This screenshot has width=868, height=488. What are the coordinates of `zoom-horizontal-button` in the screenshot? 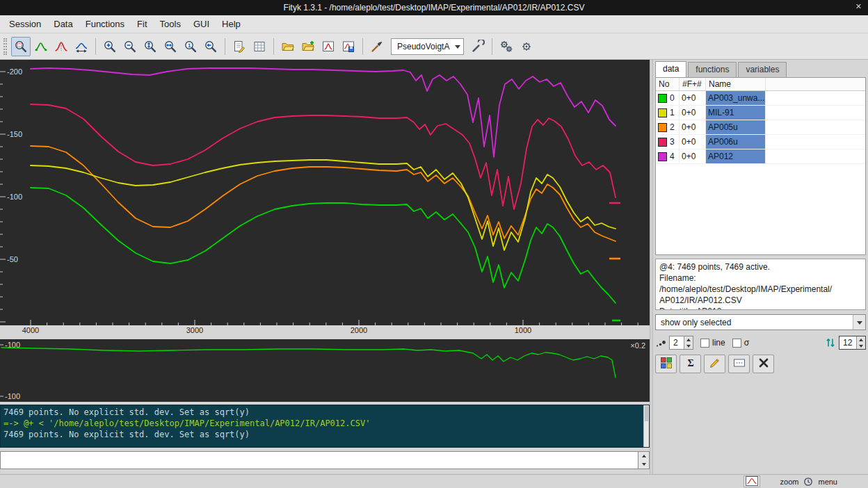 It's located at (170, 47).